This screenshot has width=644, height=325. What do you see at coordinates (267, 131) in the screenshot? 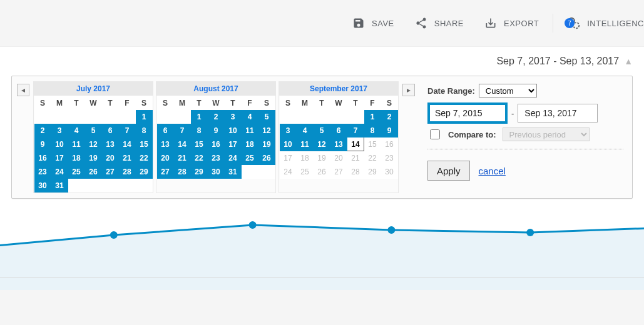
I see `calendar-day: 12` at bounding box center [267, 131].